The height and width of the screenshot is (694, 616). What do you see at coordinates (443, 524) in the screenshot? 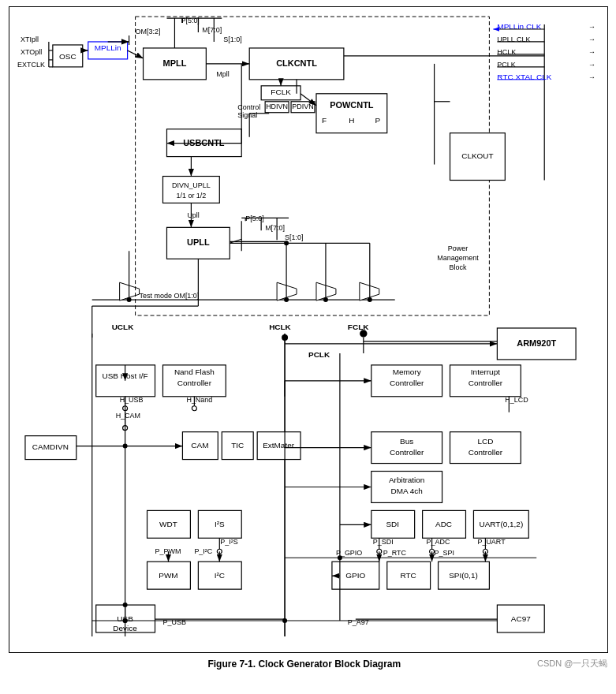
I see `svg-text: ADC` at bounding box center [443, 524].